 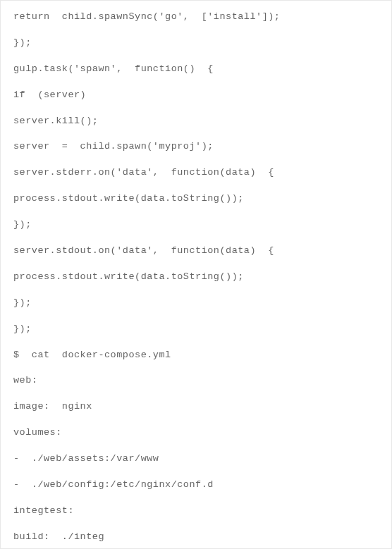 I want to click on code-line: $ cat docker-compose.yml, so click(x=196, y=355).